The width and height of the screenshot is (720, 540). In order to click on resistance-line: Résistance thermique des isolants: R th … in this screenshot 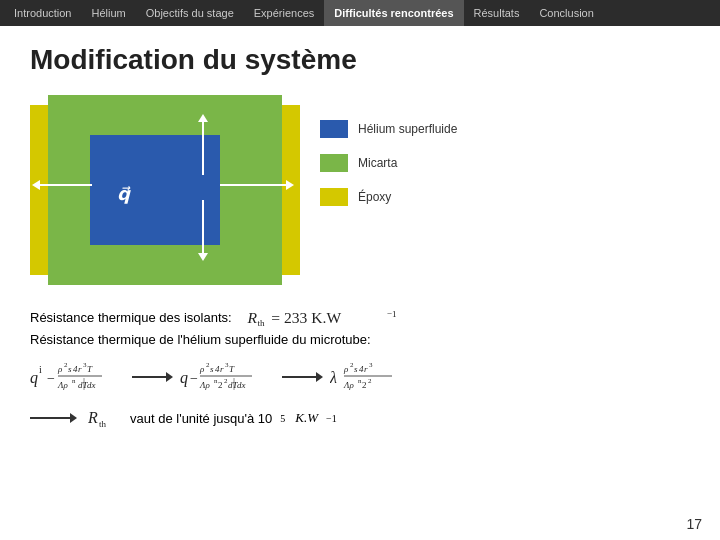, I will do `click(360, 317)`.